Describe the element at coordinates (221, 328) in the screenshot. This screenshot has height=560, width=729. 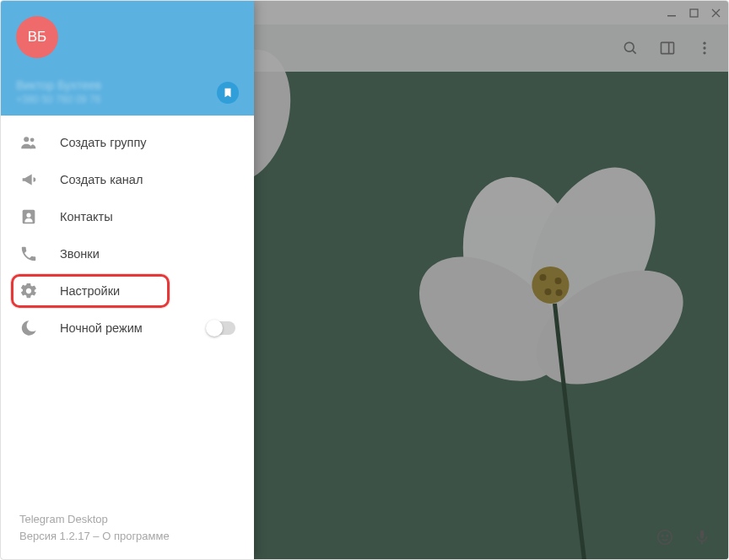
I see `night-mode-toggle` at that location.